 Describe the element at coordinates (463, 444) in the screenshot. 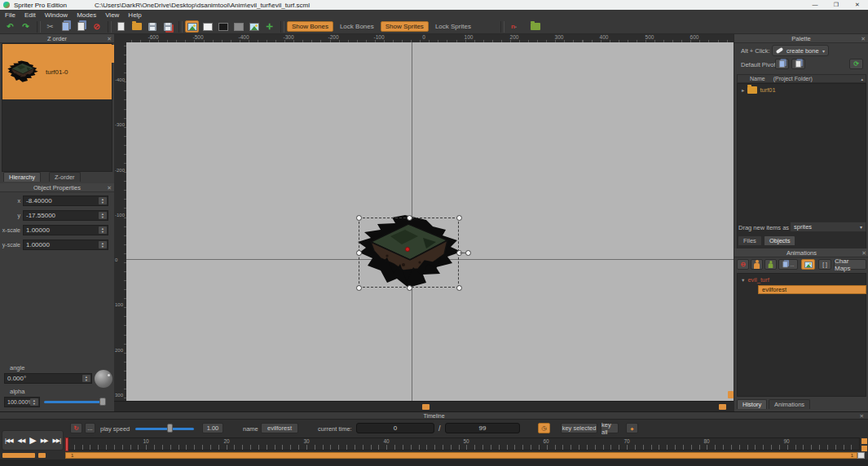

I see `timeline-ruler: 10 20 30 40 50 60 70 80 90` at that location.